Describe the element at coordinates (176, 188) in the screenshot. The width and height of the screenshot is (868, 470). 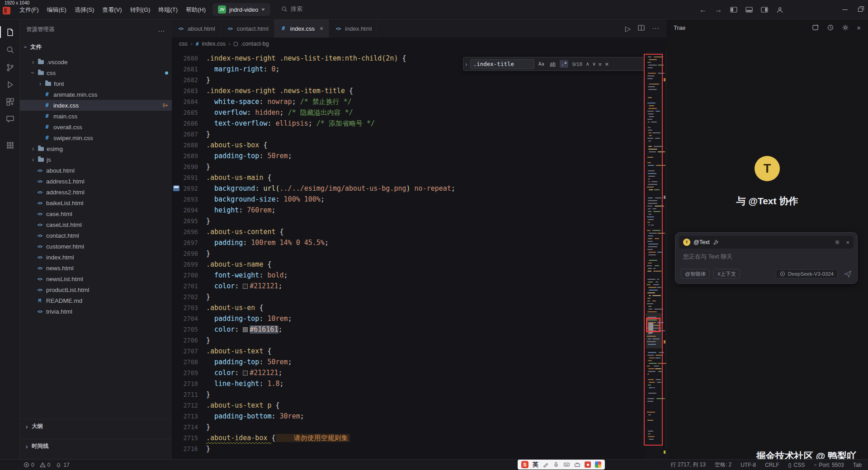
I see `gutter-decoration-icon` at that location.